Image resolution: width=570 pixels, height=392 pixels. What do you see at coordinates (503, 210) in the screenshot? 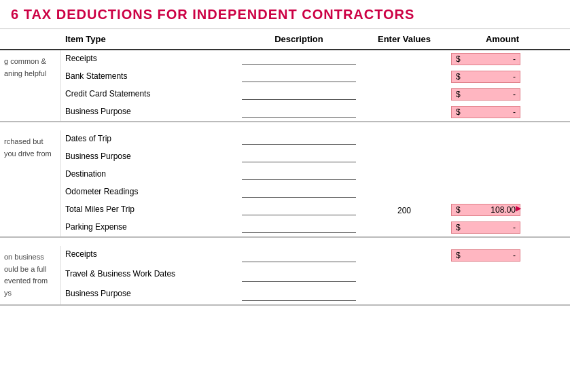
I see `amount-value: 108.00` at bounding box center [503, 210].